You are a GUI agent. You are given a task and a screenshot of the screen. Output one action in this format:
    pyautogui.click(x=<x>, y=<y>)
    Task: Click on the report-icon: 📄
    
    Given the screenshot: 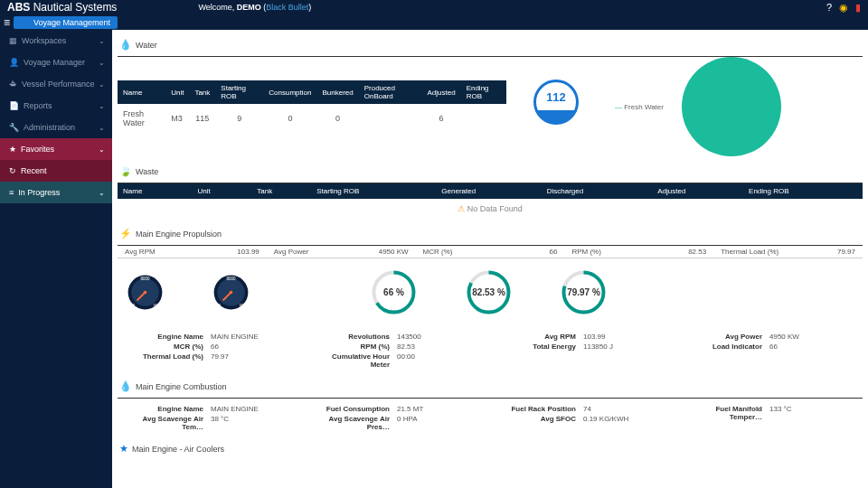 What is the action you would take?
    pyautogui.click(x=14, y=106)
    